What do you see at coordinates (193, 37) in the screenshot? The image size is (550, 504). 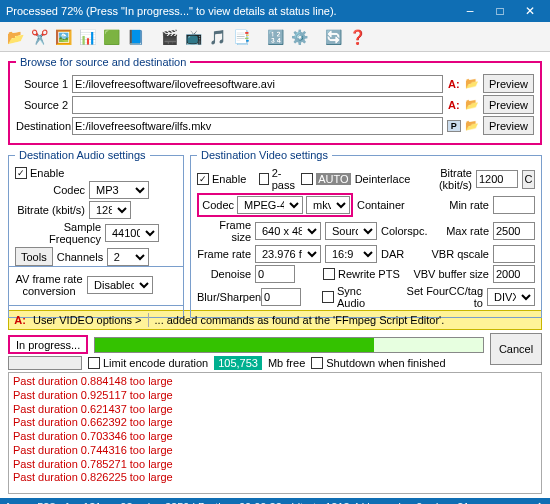 I see `toolbar-icon-8: 📺` at bounding box center [193, 37].